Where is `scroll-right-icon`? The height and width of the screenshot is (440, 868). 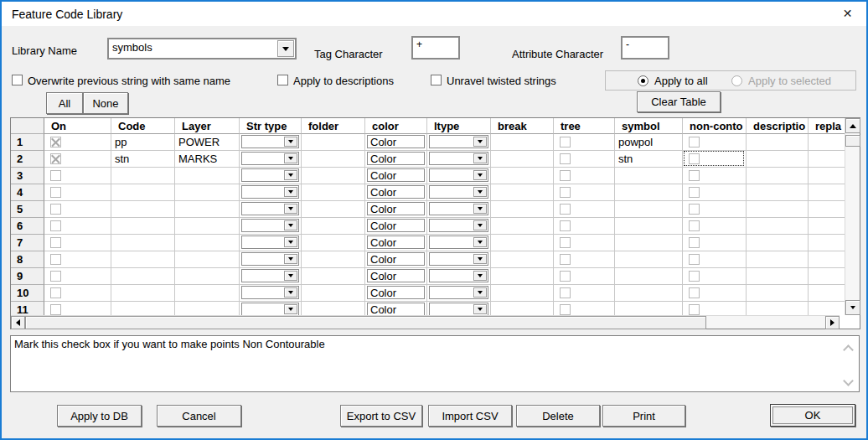
scroll-right-icon is located at coordinates (833, 323).